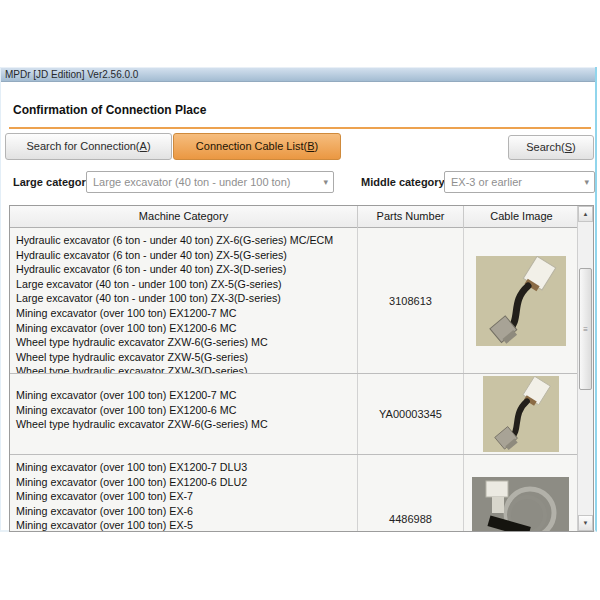 This screenshot has width=600, height=600. I want to click on parts-number-cell: YA00003345, so click(411, 414).